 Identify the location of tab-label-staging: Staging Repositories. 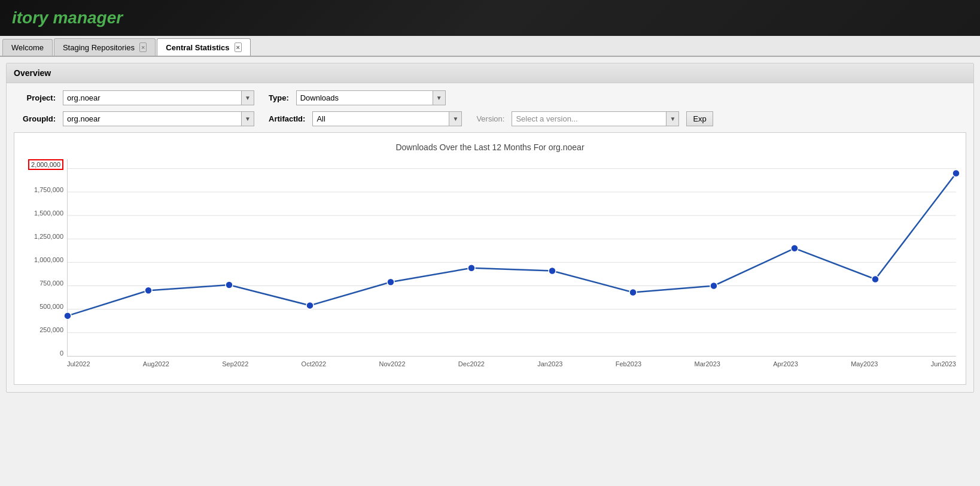
(99, 48).